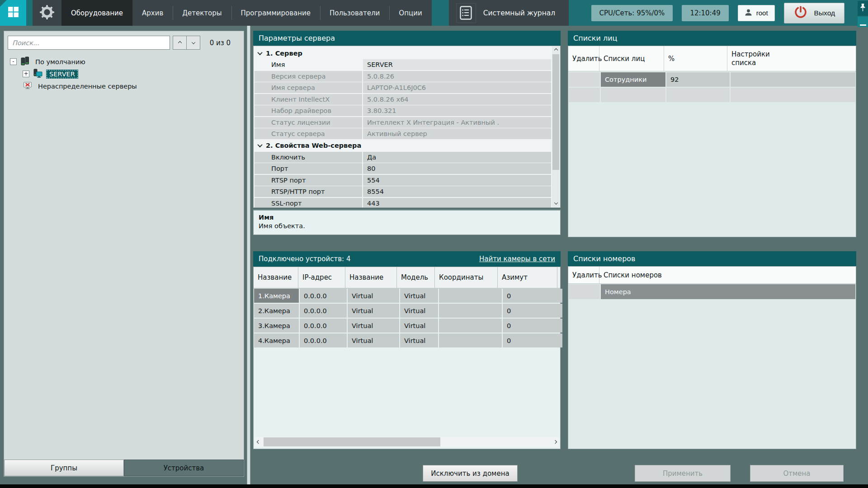 This screenshot has width=868, height=488. I want to click on tab-archive: Архив, so click(153, 13).